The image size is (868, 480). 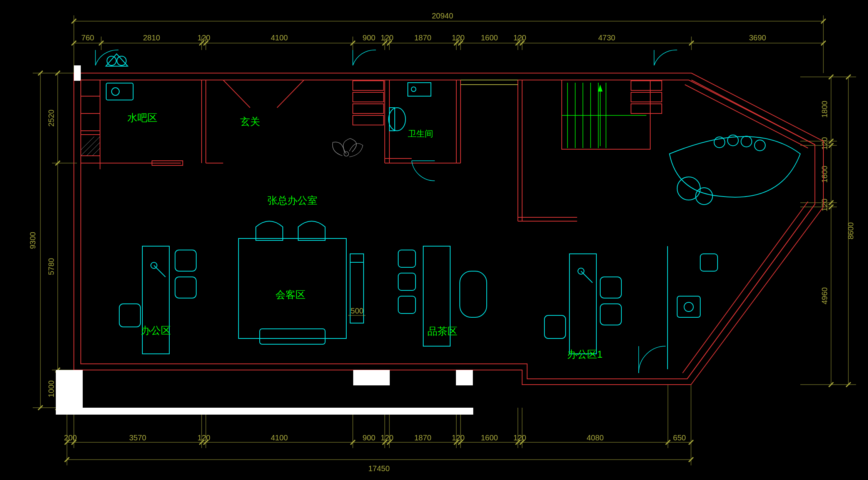 I want to click on svg-text: 2810, so click(x=152, y=38).